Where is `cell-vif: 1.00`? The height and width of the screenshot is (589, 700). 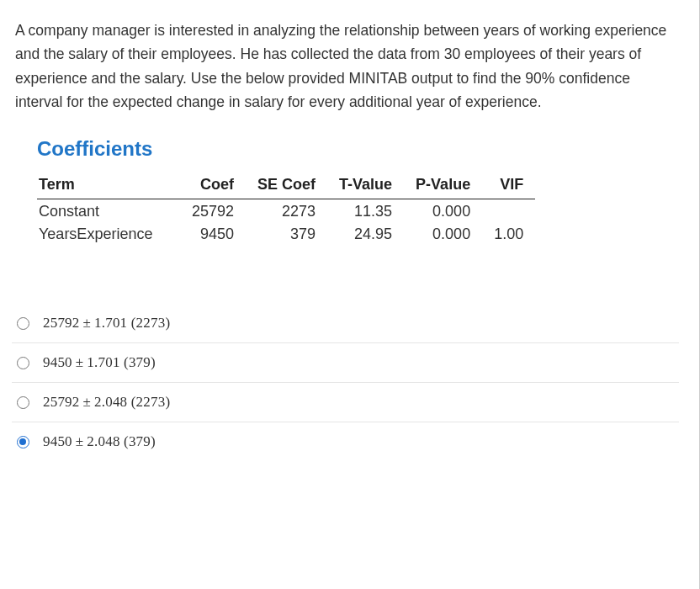 cell-vif: 1.00 is located at coordinates (508, 234).